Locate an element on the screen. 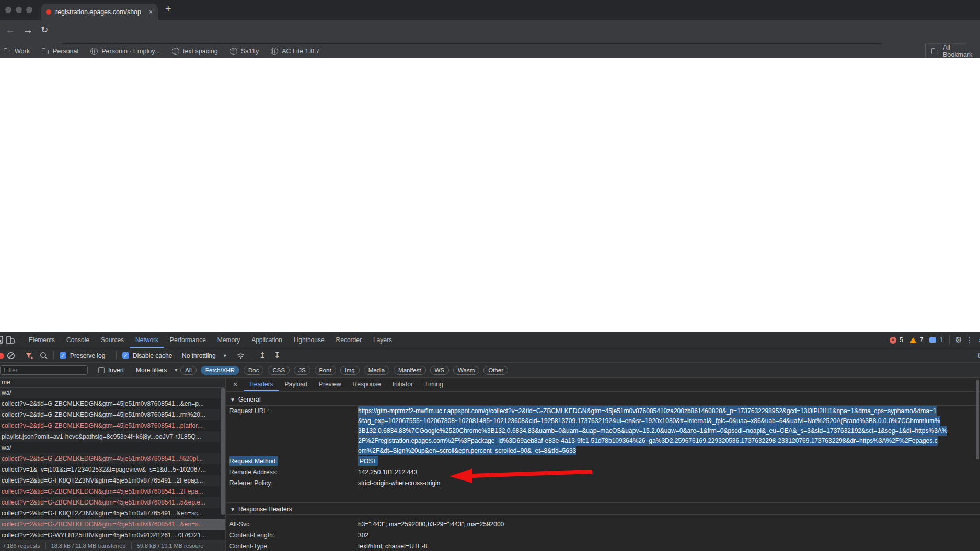 The width and height of the screenshot is (980, 551). throttling-dropdown: No throttling ▼ is located at coordinates (205, 355).